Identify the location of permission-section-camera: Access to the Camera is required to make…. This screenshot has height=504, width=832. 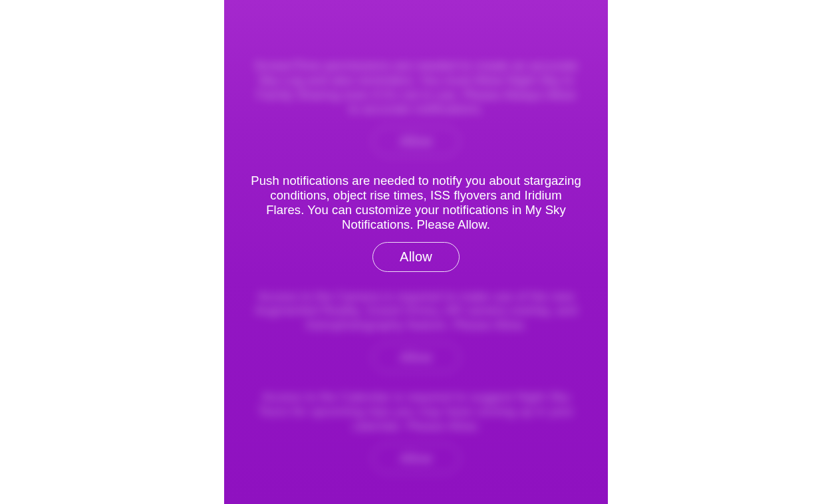
(416, 334).